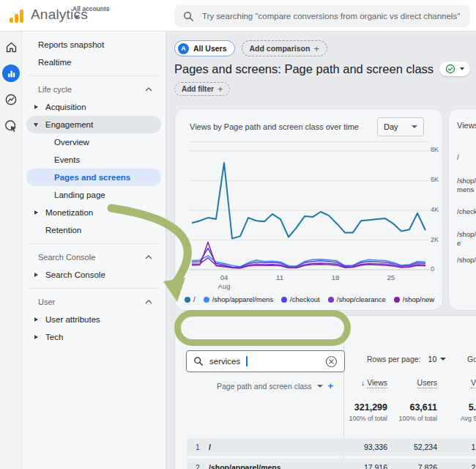  Describe the element at coordinates (335, 277) in the screenshot. I see `x-axis-tick: 18` at that location.